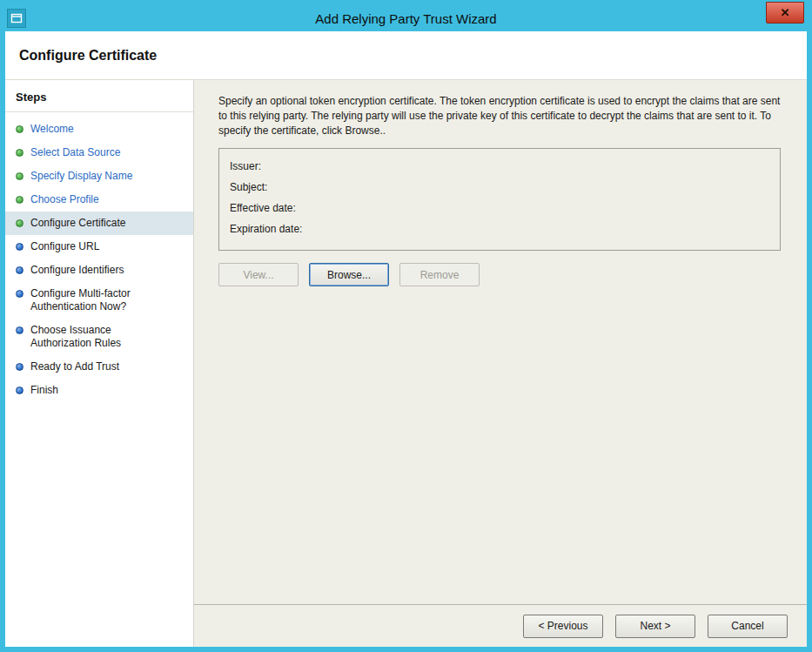 This screenshot has height=652, width=812. Describe the element at coordinates (406, 18) in the screenshot. I see `title-bar: Add Relying Party Trust Wizard ✕` at that location.